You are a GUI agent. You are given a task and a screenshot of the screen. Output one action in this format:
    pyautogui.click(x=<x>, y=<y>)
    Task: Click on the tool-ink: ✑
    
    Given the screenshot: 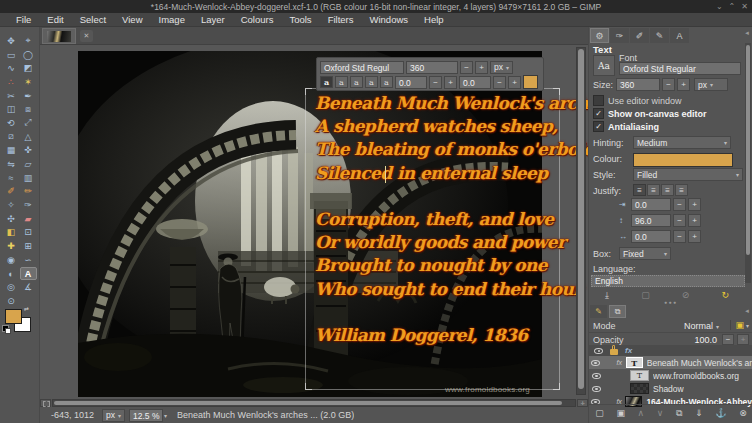 What is the action you would take?
    pyautogui.click(x=28, y=205)
    